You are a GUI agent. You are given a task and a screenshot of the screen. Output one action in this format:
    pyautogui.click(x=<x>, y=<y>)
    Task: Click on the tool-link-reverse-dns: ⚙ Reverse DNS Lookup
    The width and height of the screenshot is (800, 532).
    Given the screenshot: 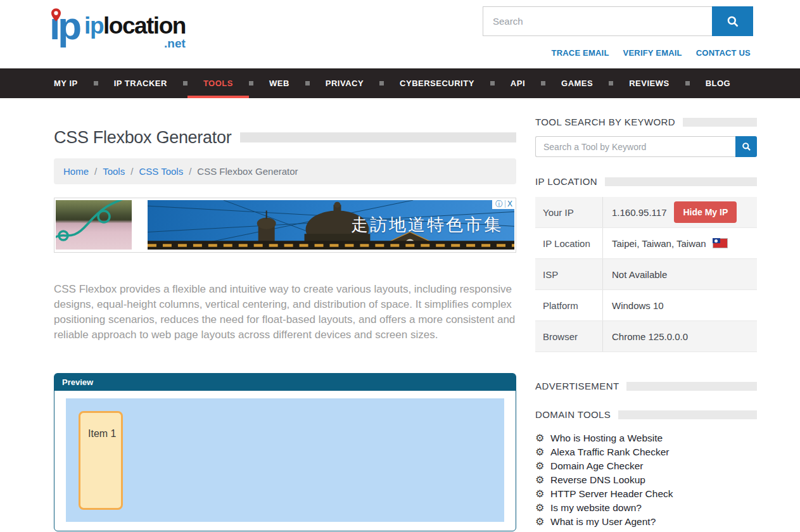 What is the action you would take?
    pyautogui.click(x=646, y=480)
    